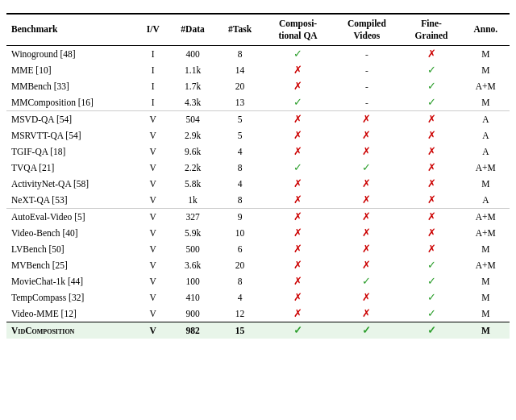  What do you see at coordinates (239, 216) in the screenshot?
I see `cell-task: 9` at bounding box center [239, 216].